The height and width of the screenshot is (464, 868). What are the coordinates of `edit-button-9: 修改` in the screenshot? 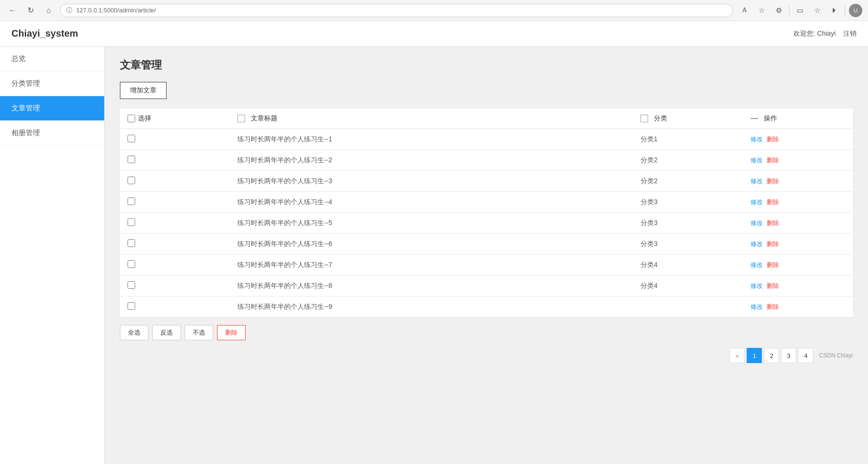 It's located at (757, 307).